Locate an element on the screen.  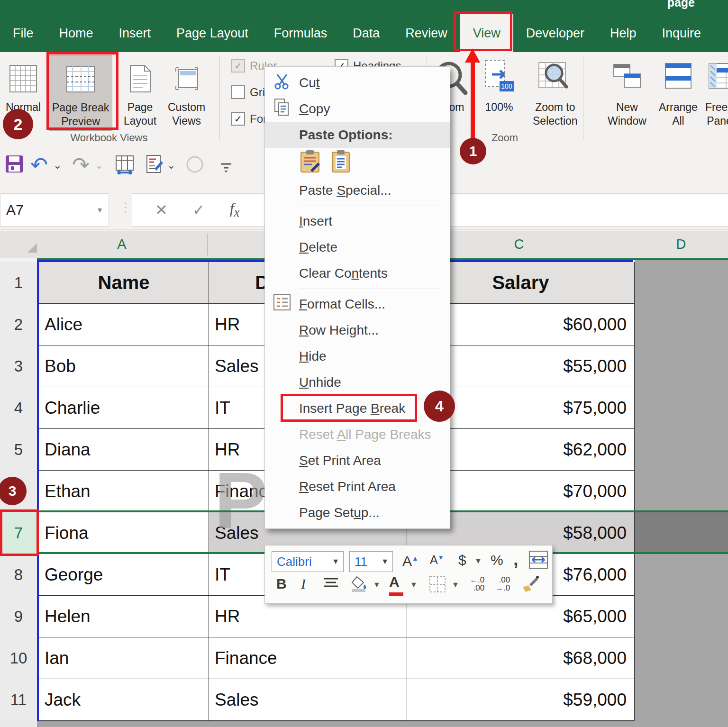
undo-dropdown-icon: ⌄ is located at coordinates (57, 165).